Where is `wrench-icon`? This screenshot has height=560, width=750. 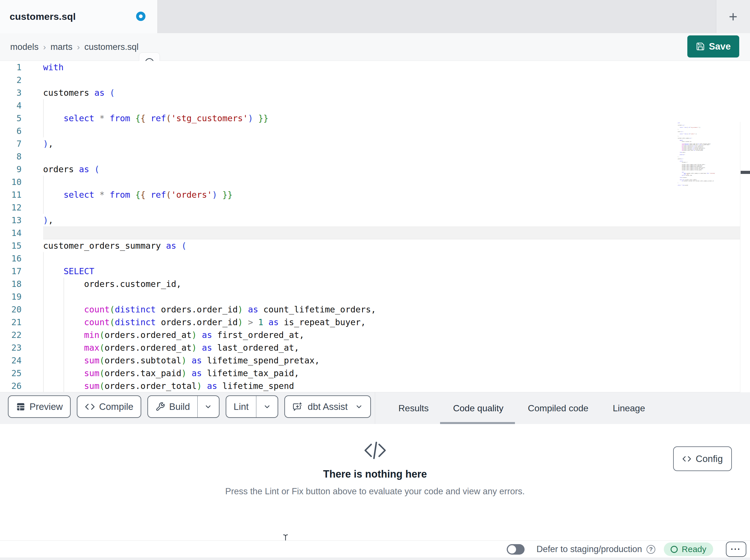 wrench-icon is located at coordinates (160, 407).